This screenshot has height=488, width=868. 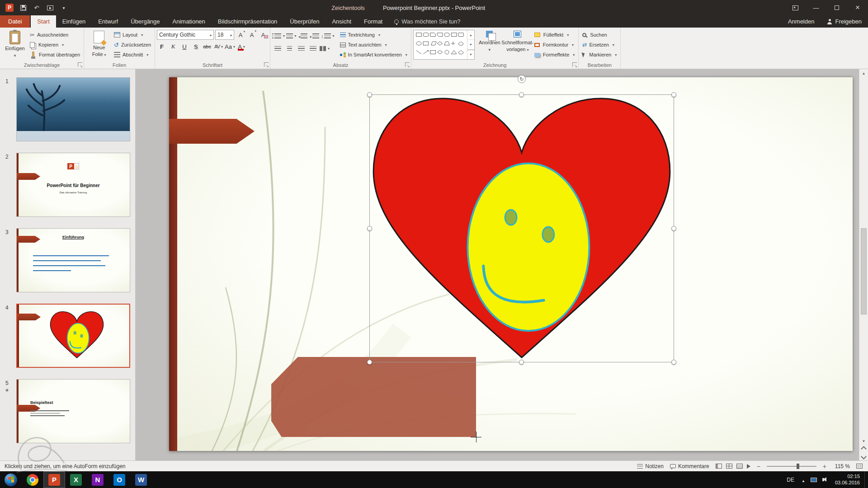 I want to click on slide-5-thumbnail: Beispieltext, so click(x=73, y=411).